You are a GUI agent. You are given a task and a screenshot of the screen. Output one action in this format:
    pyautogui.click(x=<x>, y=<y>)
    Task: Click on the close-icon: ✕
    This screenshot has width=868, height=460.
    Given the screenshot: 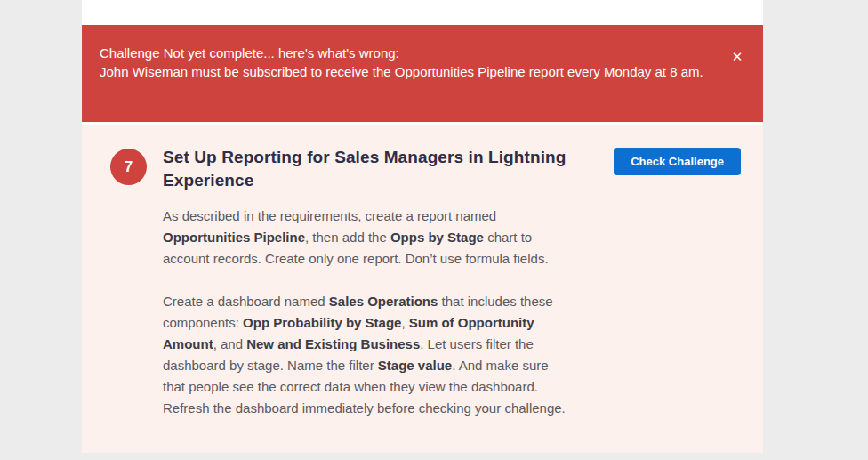 What is the action you would take?
    pyautogui.click(x=737, y=57)
    